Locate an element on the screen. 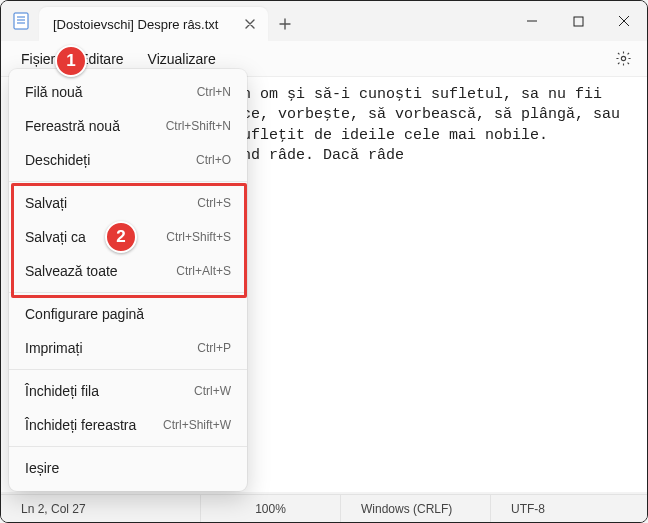  tab-title: [Dostoievschi] Despre râs.txt is located at coordinates (136, 24).